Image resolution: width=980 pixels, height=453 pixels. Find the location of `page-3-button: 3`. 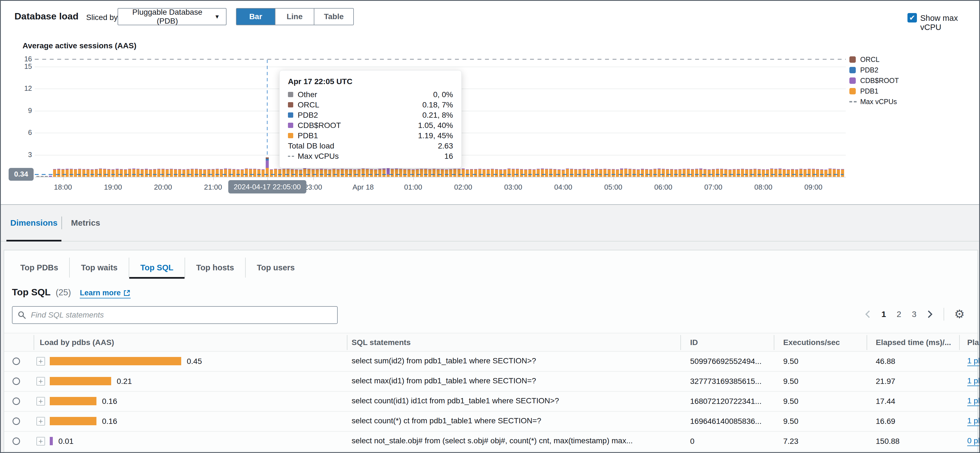

page-3-button: 3 is located at coordinates (914, 314).